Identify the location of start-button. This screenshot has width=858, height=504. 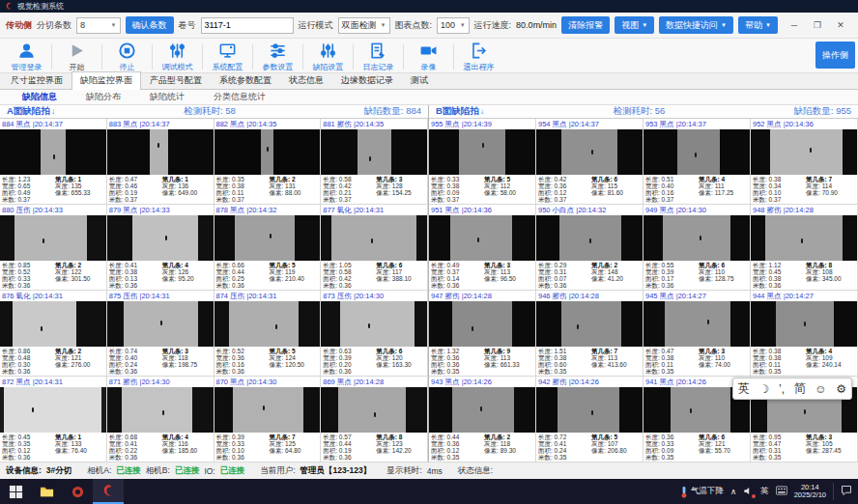
(15, 491).